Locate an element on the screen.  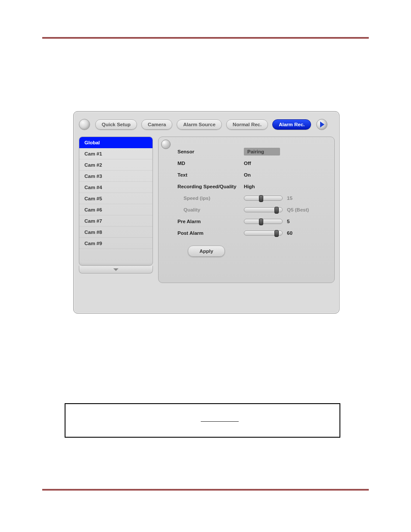
tab-alarm-source: Alarm Source is located at coordinates (199, 124).